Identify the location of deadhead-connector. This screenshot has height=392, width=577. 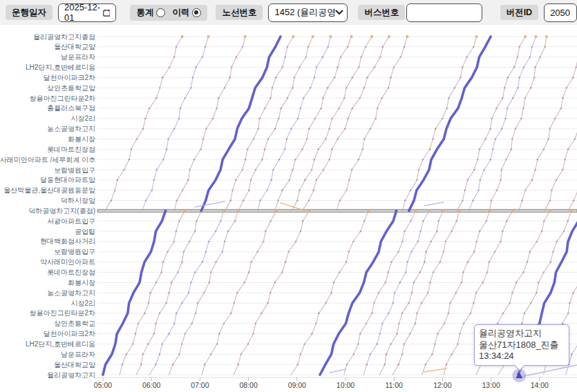
(435, 370).